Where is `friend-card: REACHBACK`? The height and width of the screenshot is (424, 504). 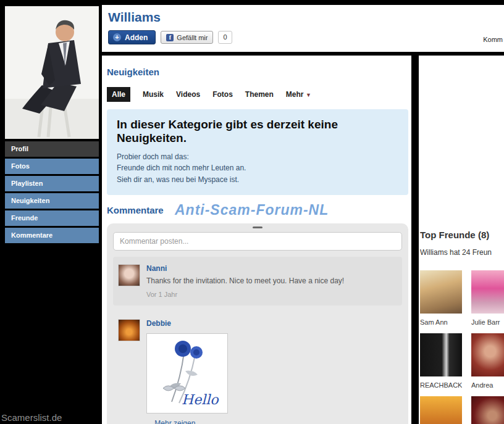 friend-card: REACHBACK is located at coordinates (441, 361).